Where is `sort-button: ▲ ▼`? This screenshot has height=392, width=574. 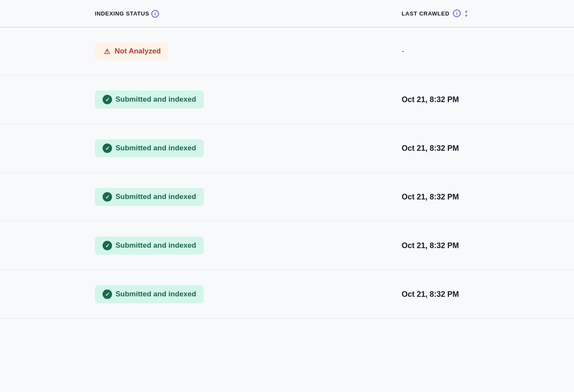
sort-button: ▲ ▼ is located at coordinates (466, 13).